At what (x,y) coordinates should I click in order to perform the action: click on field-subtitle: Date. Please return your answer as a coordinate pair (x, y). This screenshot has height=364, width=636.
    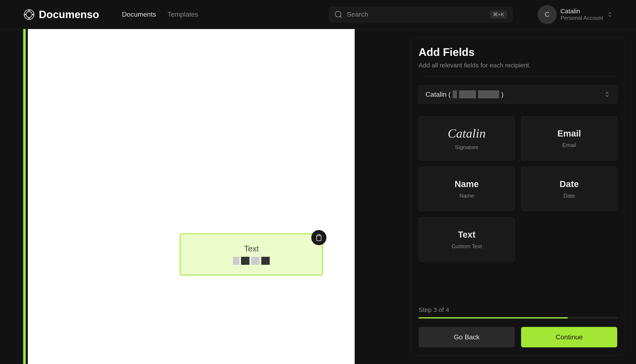
    Looking at the image, I should click on (569, 196).